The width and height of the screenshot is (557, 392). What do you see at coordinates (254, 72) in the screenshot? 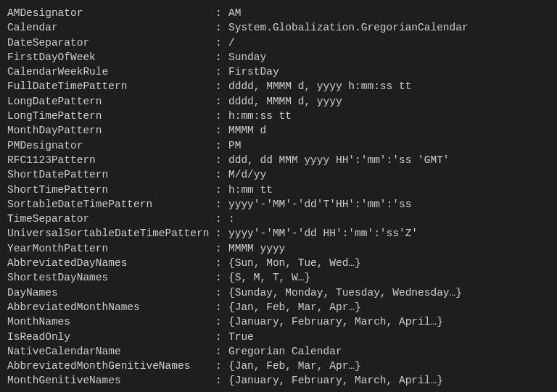
I see `property-value: FirstDay` at bounding box center [254, 72].